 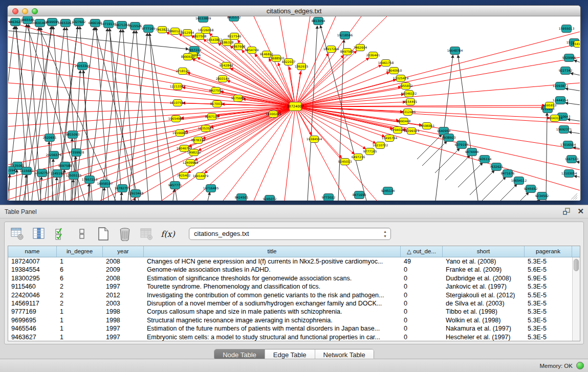 What do you see at coordinates (180, 133) in the screenshot?
I see `graph-node-label: 19166822` at bounding box center [180, 133].